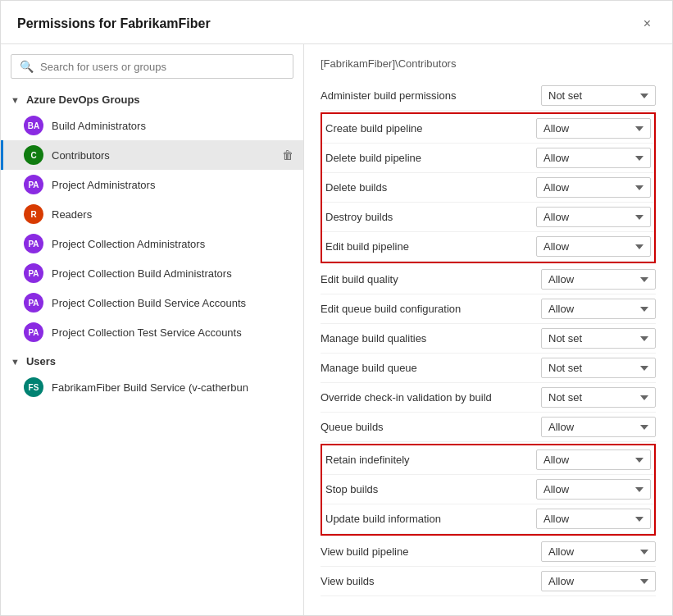 Image resolution: width=673 pixels, height=616 pixels. Describe the element at coordinates (152, 387) in the screenshot. I see `sidebar-item-user: FS FabrikamFiber Build Service (v-cather…` at that location.